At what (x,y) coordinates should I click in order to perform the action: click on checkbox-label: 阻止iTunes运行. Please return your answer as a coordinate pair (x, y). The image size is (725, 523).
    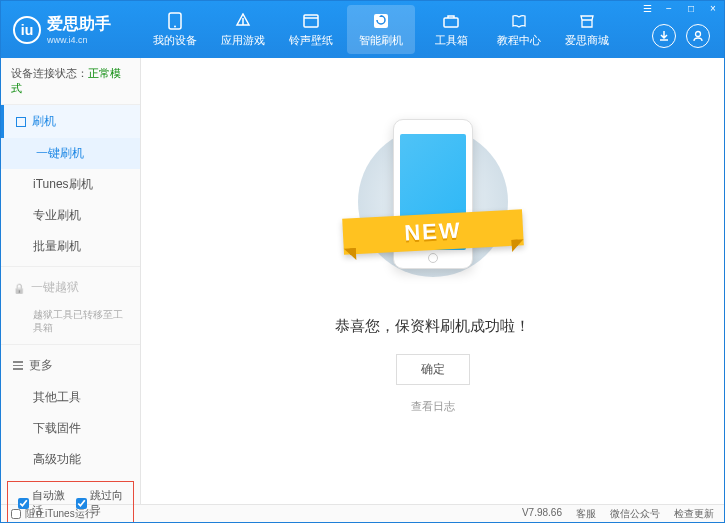
    Looking at the image, I should click on (60, 514).